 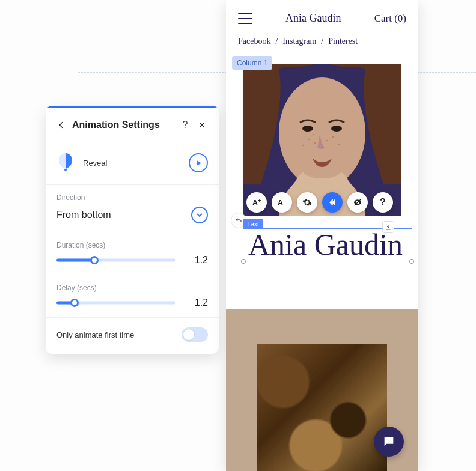 What do you see at coordinates (239, 220) in the screenshot?
I see `undo-icon` at bounding box center [239, 220].